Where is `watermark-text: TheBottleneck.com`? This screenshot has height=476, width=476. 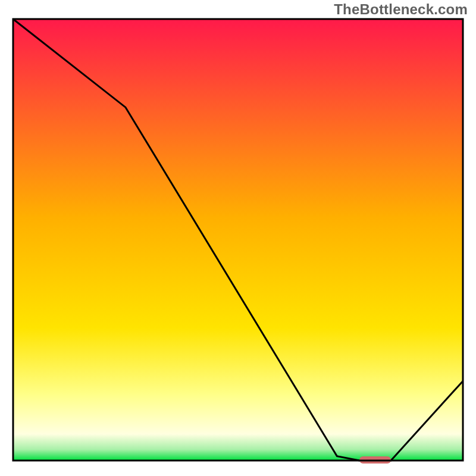
watermark-text: TheBottleneck.com is located at coordinates (401, 10).